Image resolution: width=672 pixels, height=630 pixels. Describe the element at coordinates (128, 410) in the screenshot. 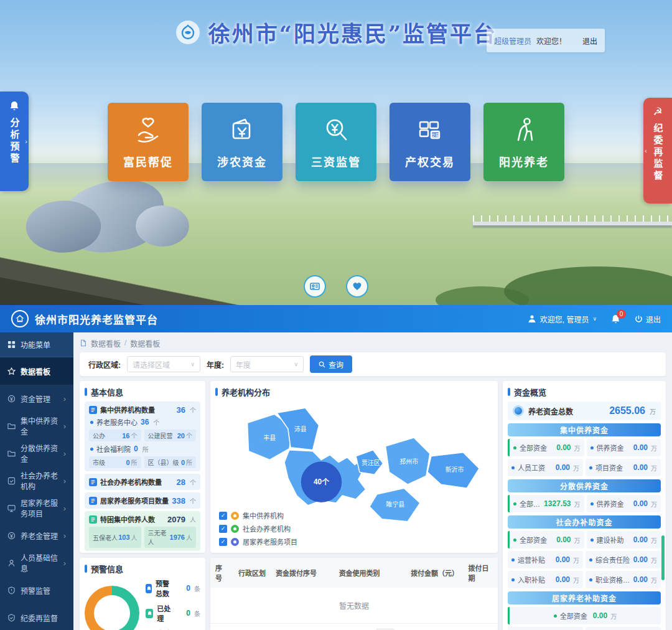

I see `stat-label: 集中供养机构数量` at that location.